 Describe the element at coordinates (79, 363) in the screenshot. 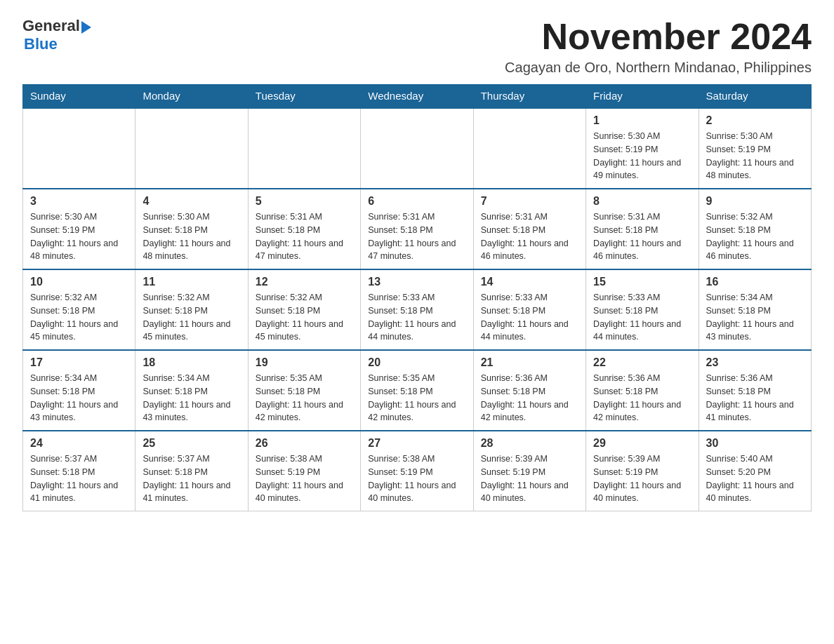

I see `day-number: 17` at that location.